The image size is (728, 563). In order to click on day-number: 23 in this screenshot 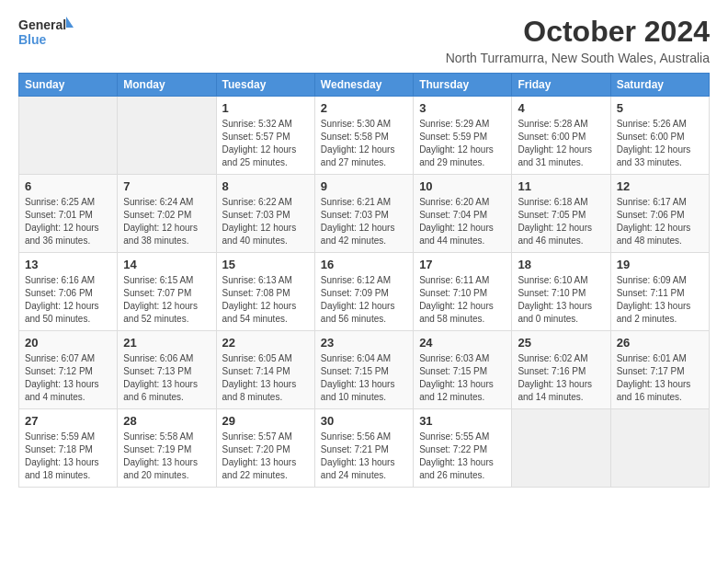, I will do `click(364, 342)`.